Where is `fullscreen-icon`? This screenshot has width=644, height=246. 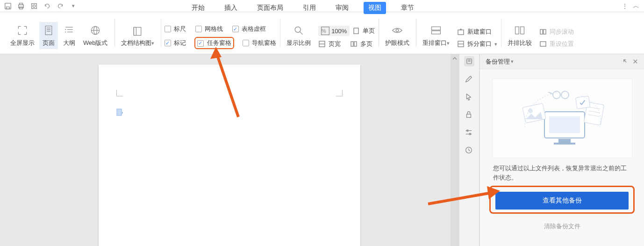 fullscreen-icon is located at coordinates (22, 30).